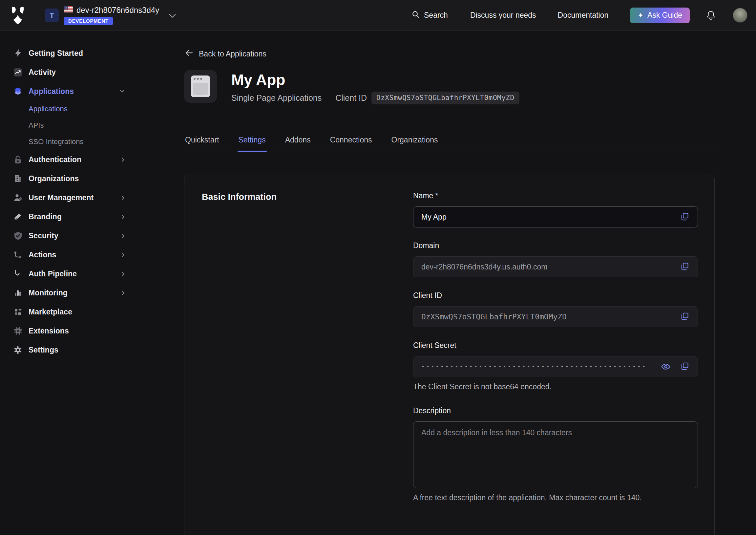 The height and width of the screenshot is (535, 756). I want to click on grid-plus-icon, so click(18, 312).